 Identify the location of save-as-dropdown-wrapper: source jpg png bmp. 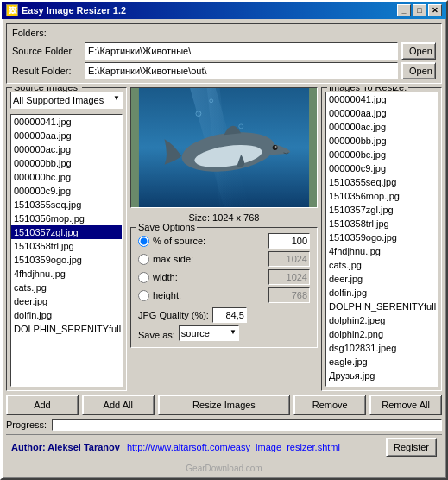
(209, 335).